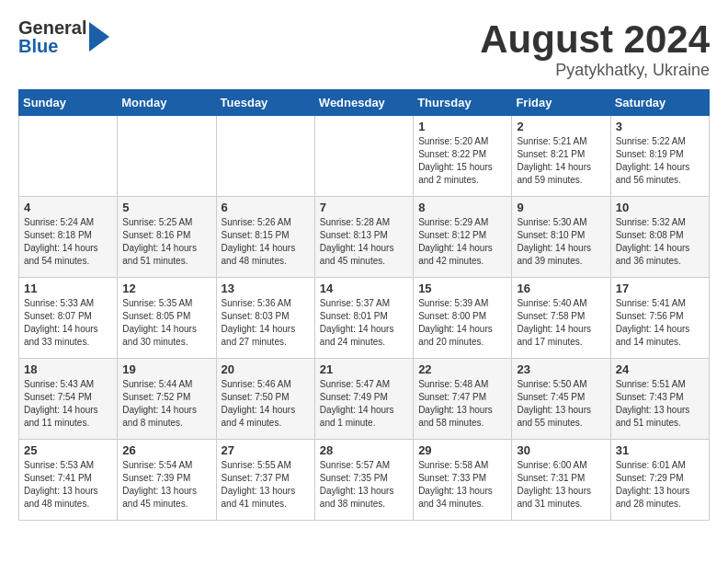 The image size is (728, 563). I want to click on week-row-4: 18Sunrise: 5:43 AM Sunset: 7:54 PM Dayli…, so click(364, 399).